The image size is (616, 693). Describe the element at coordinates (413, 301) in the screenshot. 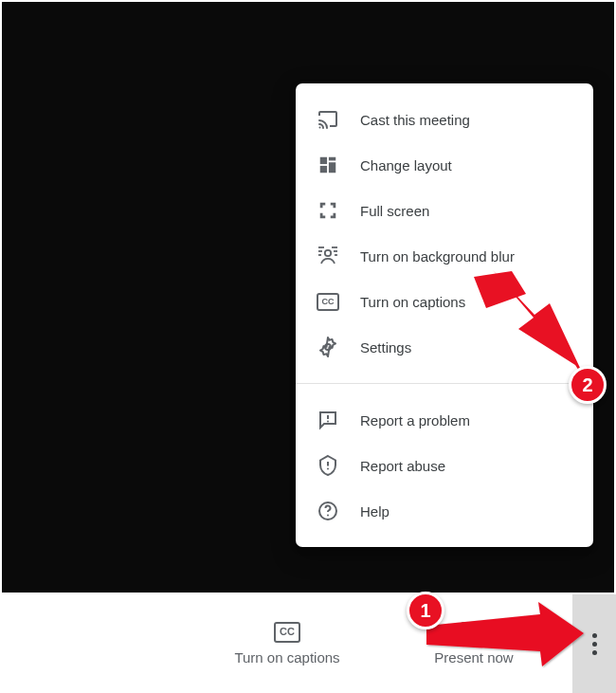

I see `menu-label: Turn on captions` at that location.